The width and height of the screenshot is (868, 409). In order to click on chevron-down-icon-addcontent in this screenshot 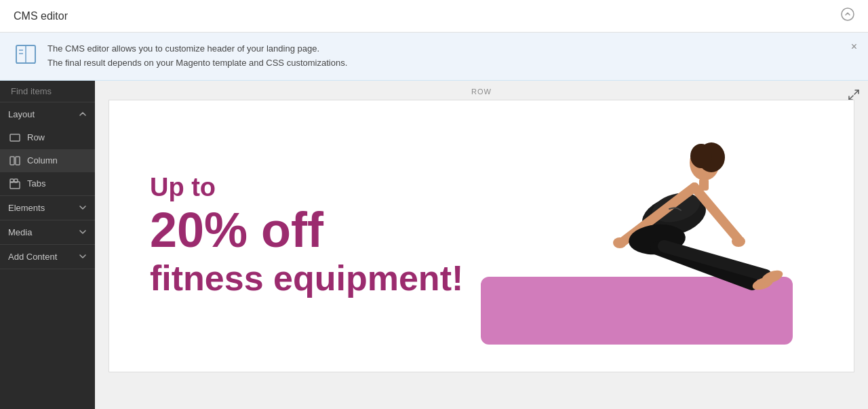, I will do `click(83, 256)`.